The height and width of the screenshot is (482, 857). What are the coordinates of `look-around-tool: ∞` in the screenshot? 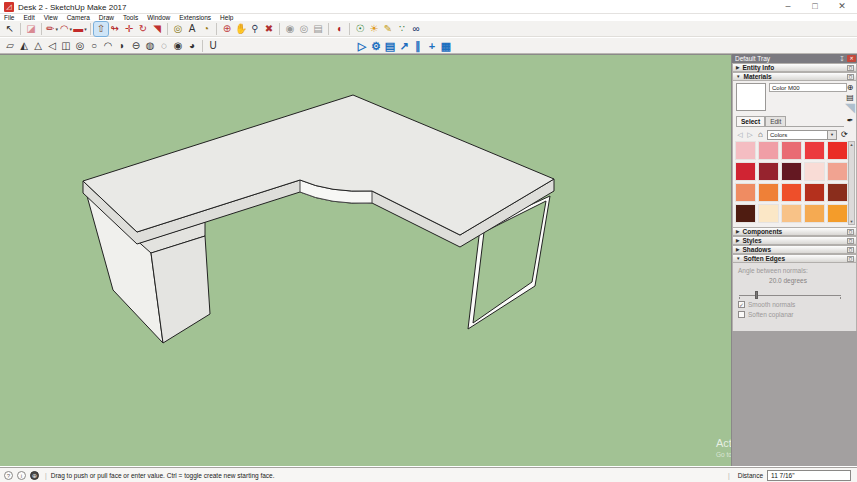 It's located at (416, 29).